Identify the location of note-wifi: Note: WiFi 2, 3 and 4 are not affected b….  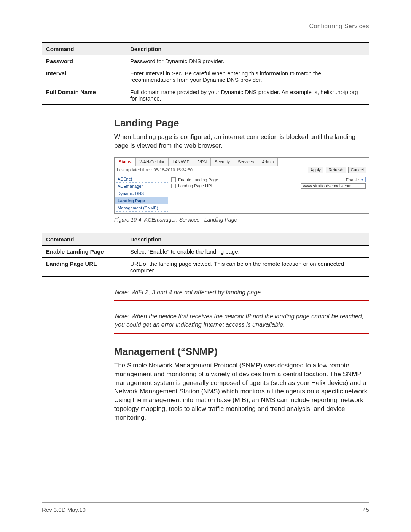
(242, 292).